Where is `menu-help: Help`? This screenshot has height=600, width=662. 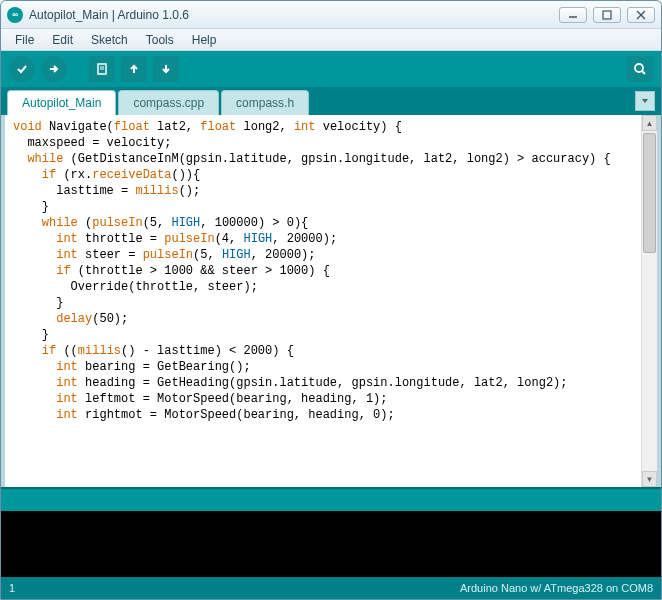 menu-help: Help is located at coordinates (204, 40).